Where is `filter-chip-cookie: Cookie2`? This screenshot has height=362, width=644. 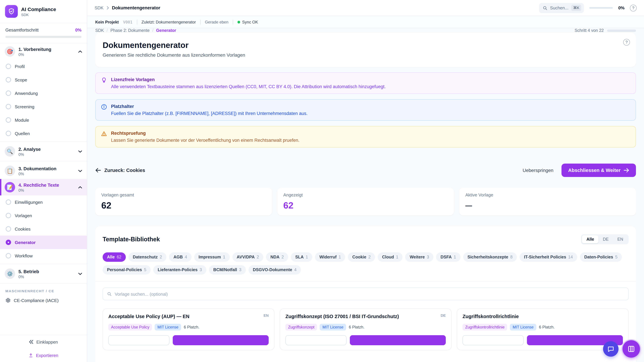
filter-chip-cookie: Cookie2 is located at coordinates (362, 257).